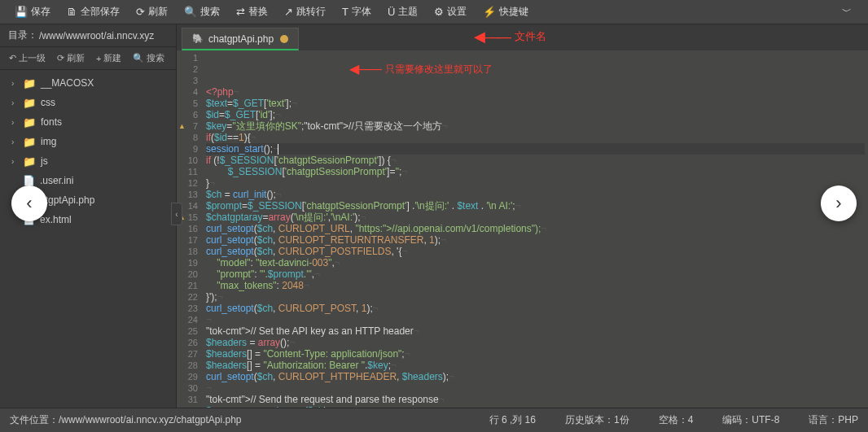  I want to click on annotation-filename-text: 文件名, so click(531, 37).